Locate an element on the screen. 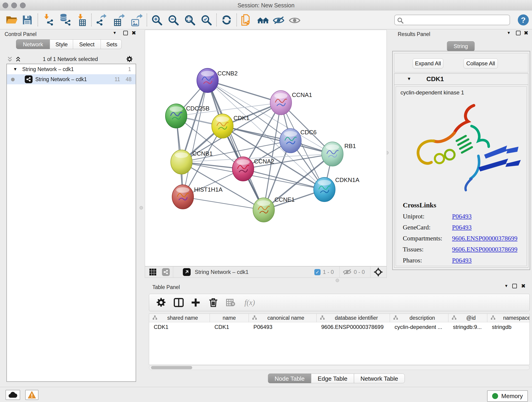 This screenshot has width=532, height=402. network-row: String Network – cdk1 11 48 is located at coordinates (71, 79).